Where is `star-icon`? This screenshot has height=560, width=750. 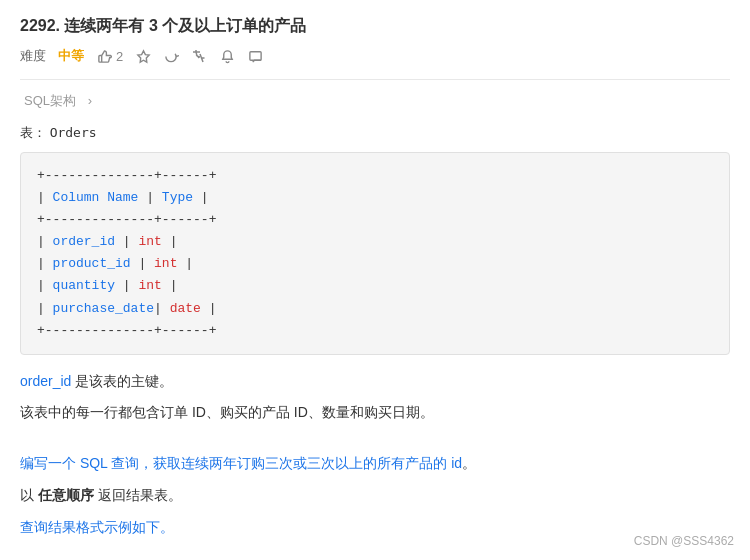 star-icon is located at coordinates (143, 56).